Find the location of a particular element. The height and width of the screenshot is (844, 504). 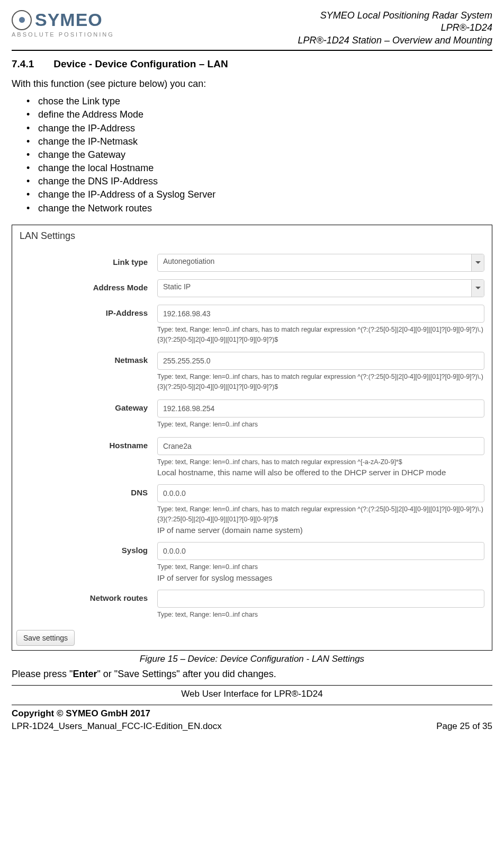

footer-page: Page 25 of 35 is located at coordinates (464, 726).